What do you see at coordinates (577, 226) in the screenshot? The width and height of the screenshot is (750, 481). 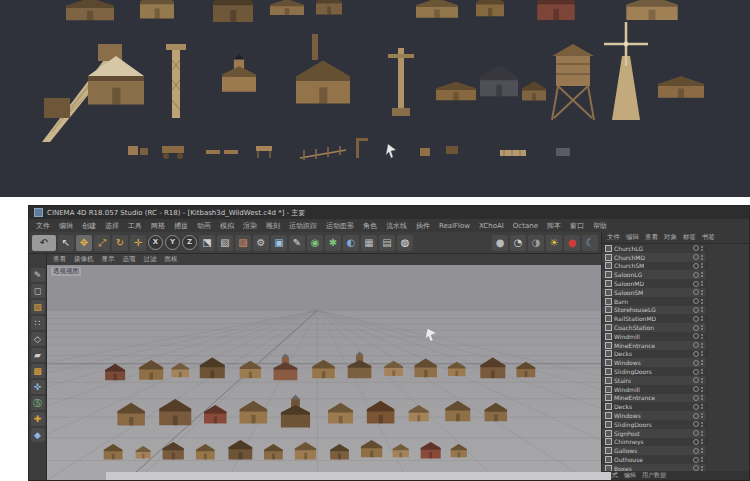 I see `menu-item: 窗口` at bounding box center [577, 226].